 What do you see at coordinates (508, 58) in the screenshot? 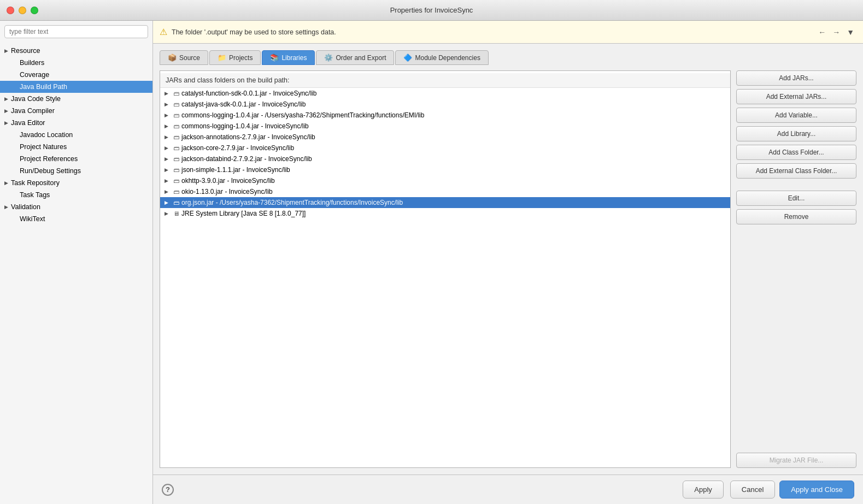
I see `tabs-row: 📦 Source 📁 Projects 📚 Libraries ⚙️ Order…` at bounding box center [508, 58].